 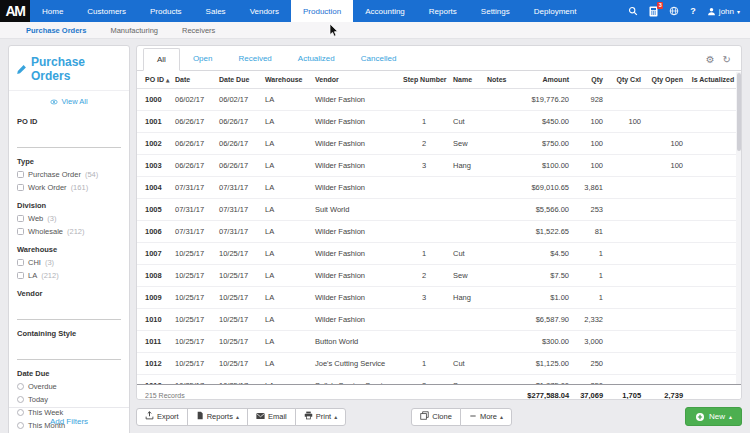 I want to click on cell-po: 1011, so click(x=154, y=342).